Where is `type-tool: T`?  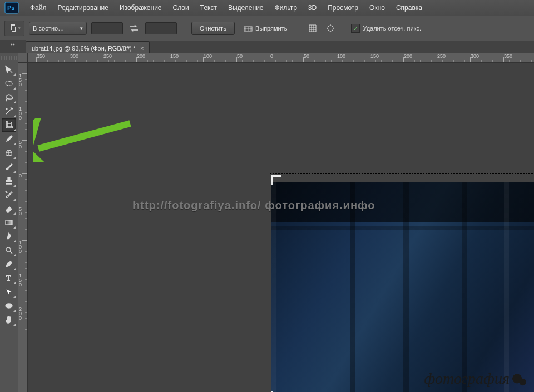
type-tool: T is located at coordinates (9, 278).